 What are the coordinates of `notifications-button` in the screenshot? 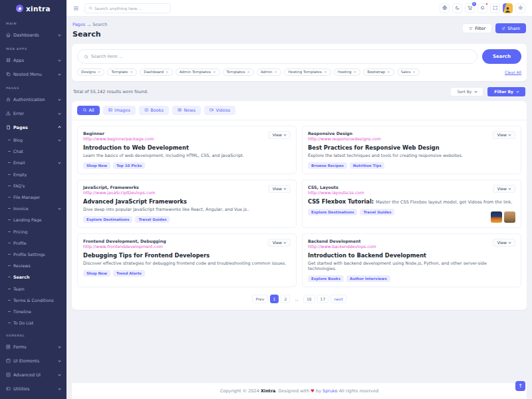 It's located at (483, 8).